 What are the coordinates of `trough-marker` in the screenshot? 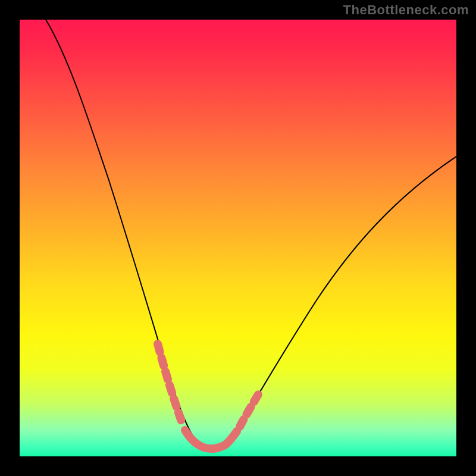 It's located at (211, 439).